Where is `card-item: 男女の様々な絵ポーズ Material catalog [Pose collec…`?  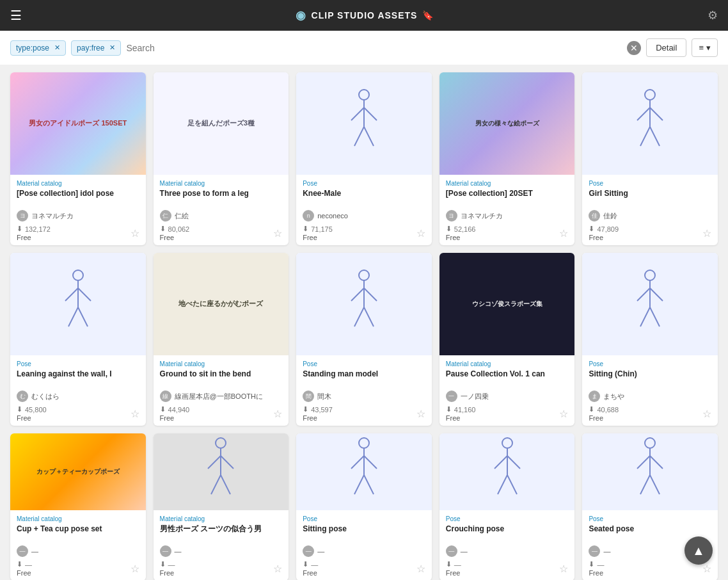 card-item: 男女の様々な絵ポーズ Material catalog [Pose collec… is located at coordinates (507, 159).